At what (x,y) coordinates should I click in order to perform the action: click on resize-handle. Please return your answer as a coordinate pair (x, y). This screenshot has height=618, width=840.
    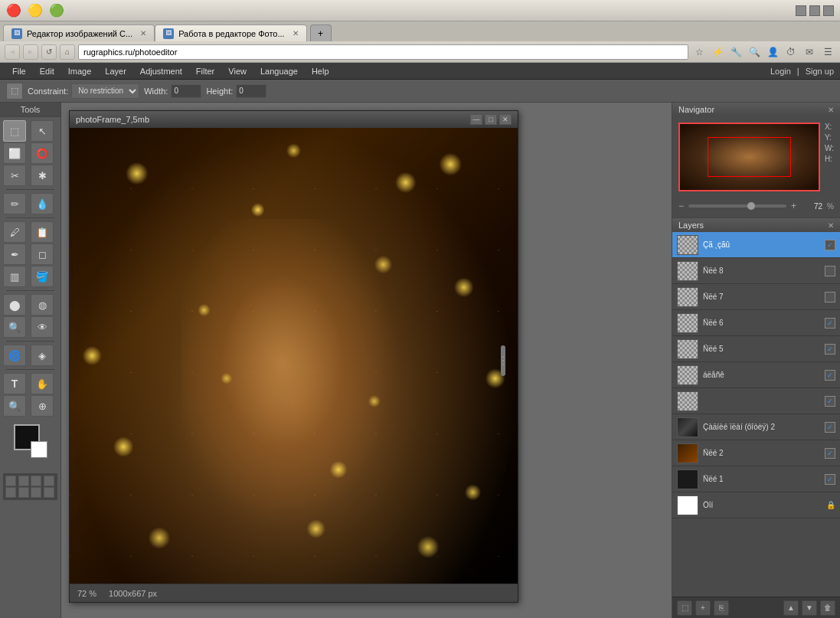
    Looking at the image, I should click on (503, 361).